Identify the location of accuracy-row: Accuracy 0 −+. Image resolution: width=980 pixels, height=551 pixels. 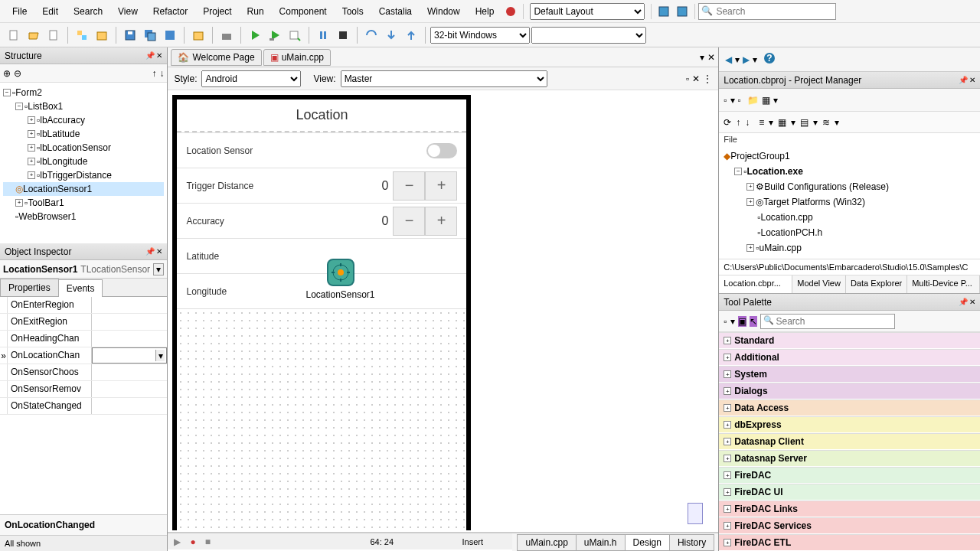
(322, 220).